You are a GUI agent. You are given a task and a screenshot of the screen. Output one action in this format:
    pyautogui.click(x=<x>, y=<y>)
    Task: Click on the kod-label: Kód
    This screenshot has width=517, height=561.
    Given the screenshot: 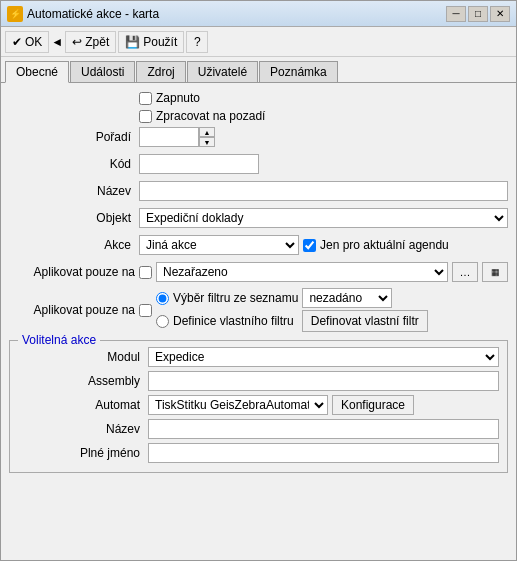 What is the action you would take?
    pyautogui.click(x=74, y=164)
    